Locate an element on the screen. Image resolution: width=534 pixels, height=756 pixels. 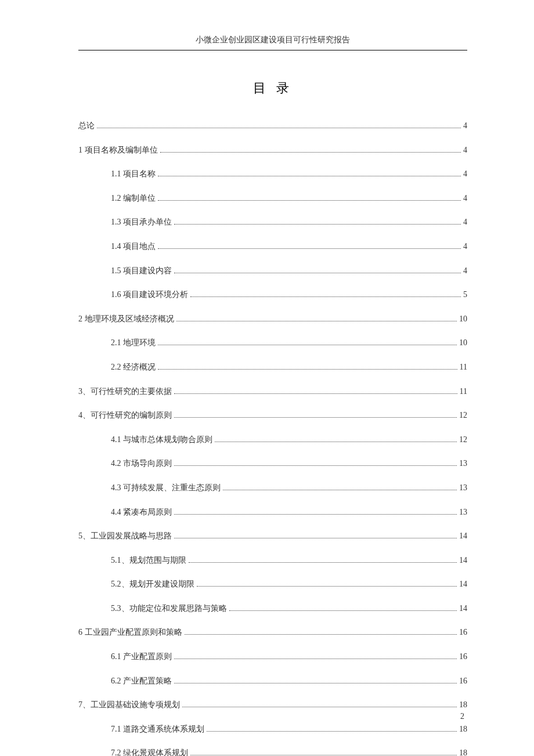
toc-entry-label: 6 工业园产业配置原则和策略 is located at coordinates (130, 632).